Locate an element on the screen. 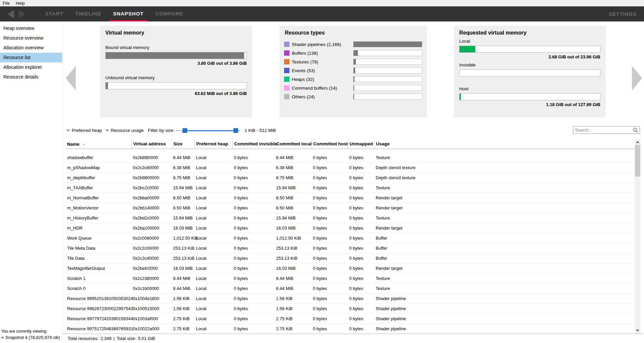 Image resolution: width=644 pixels, height=343 pixels. cell-committed-local: 8.50 MiB is located at coordinates (293, 208).